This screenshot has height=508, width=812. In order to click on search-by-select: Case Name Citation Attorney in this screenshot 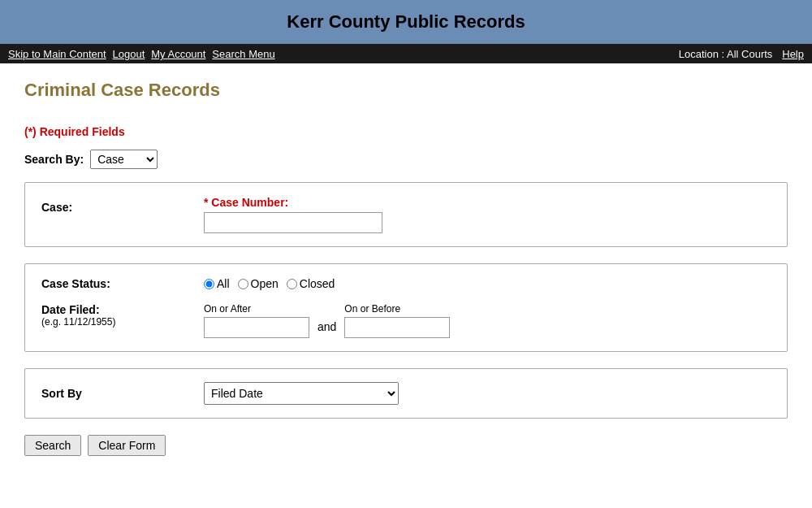, I will do `click(123, 159)`.